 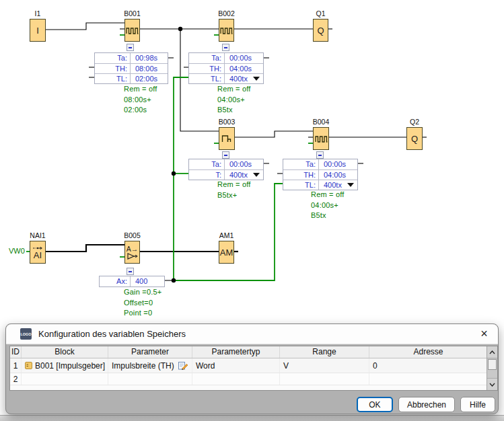 What do you see at coordinates (16, 379) in the screenshot?
I see `cell-text-id: 2` at bounding box center [16, 379].